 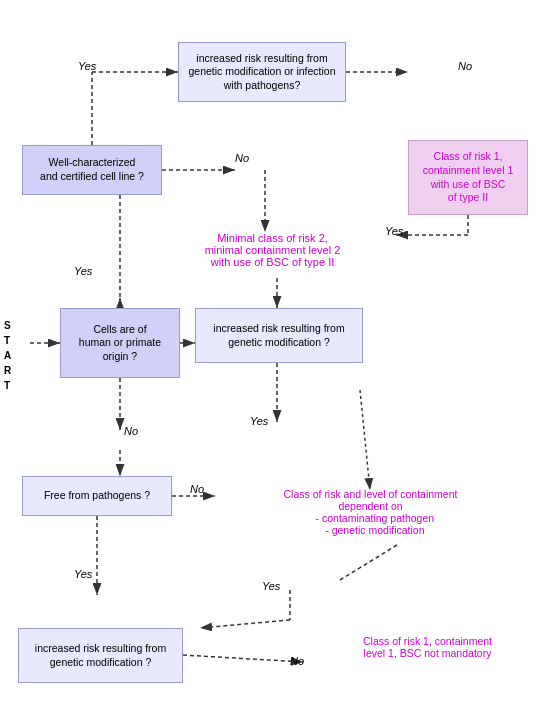 I want to click on no3-label: No, so click(x=131, y=431).